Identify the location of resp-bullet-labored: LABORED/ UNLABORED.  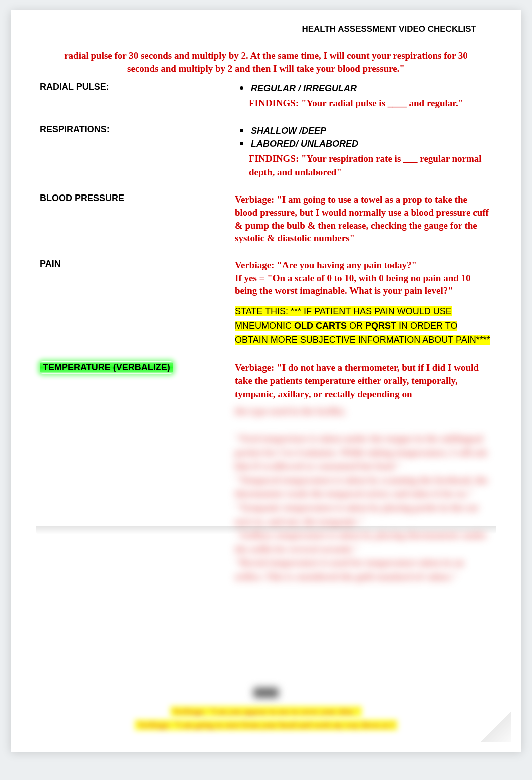
(365, 144).